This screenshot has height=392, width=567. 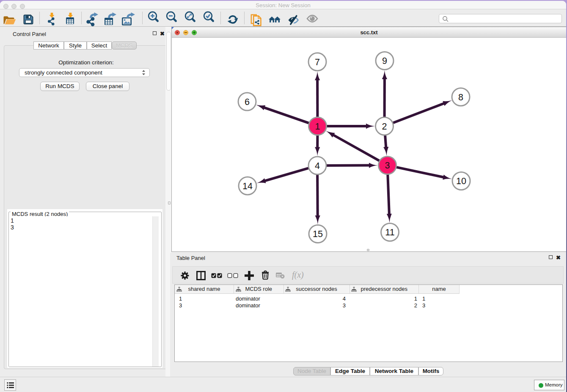 I want to click on svg-text: 6, so click(x=247, y=102).